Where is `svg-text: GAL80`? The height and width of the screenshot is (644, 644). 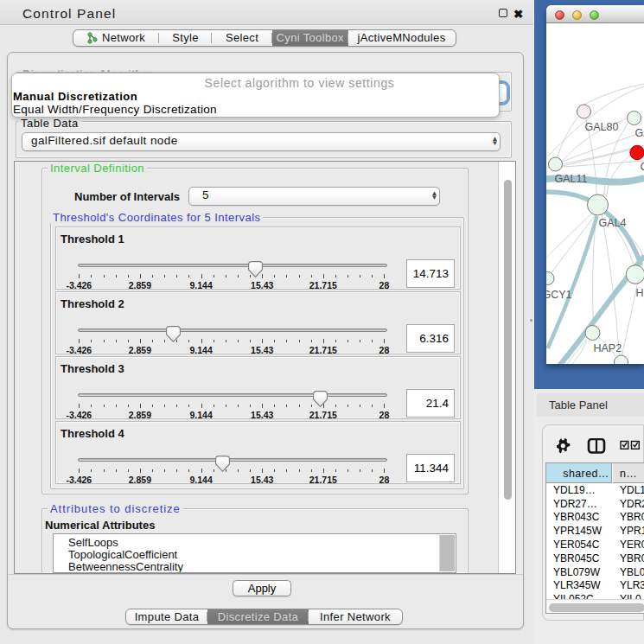 svg-text: GAL80 is located at coordinates (602, 127).